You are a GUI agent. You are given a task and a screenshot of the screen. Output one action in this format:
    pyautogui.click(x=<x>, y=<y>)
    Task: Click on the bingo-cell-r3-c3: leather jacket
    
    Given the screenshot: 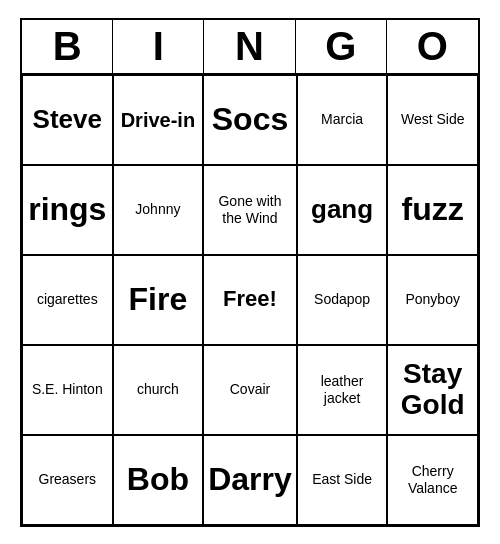 What is the action you would take?
    pyautogui.click(x=342, y=390)
    